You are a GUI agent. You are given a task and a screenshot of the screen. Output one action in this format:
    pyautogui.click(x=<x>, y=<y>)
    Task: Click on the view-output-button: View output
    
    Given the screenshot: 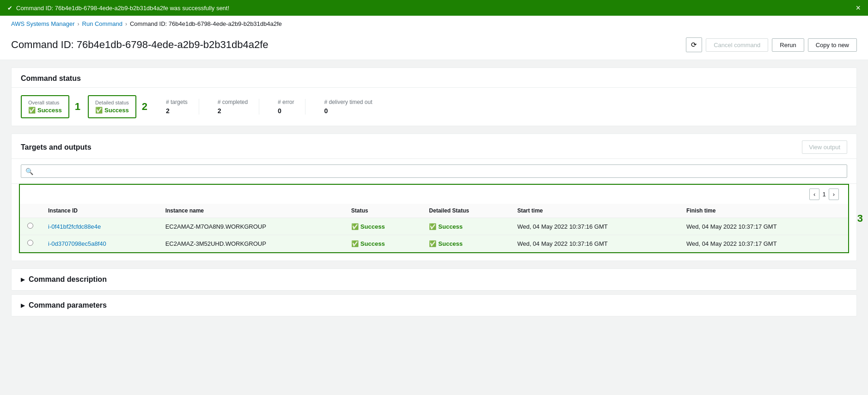 What is the action you would take?
    pyautogui.click(x=825, y=147)
    